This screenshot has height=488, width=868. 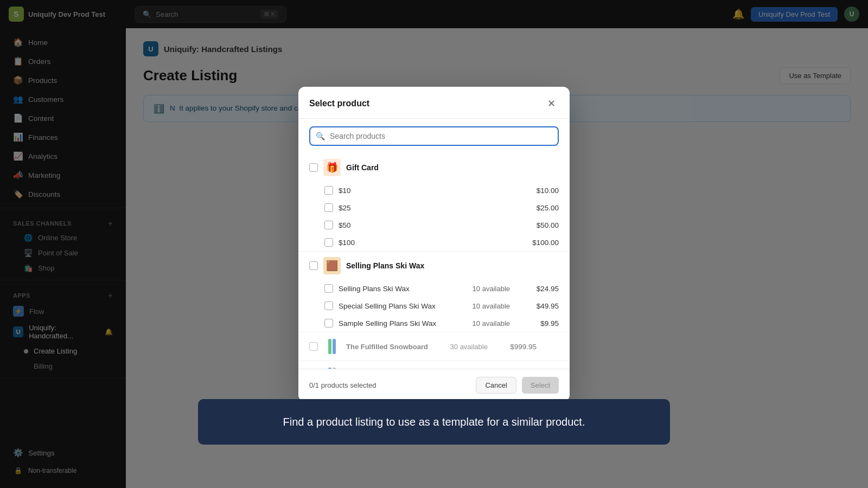 I want to click on modal-body: 🎁 Gift Card $10 $10.00 $25 $25.00 $50 $5…, so click(x=434, y=261).